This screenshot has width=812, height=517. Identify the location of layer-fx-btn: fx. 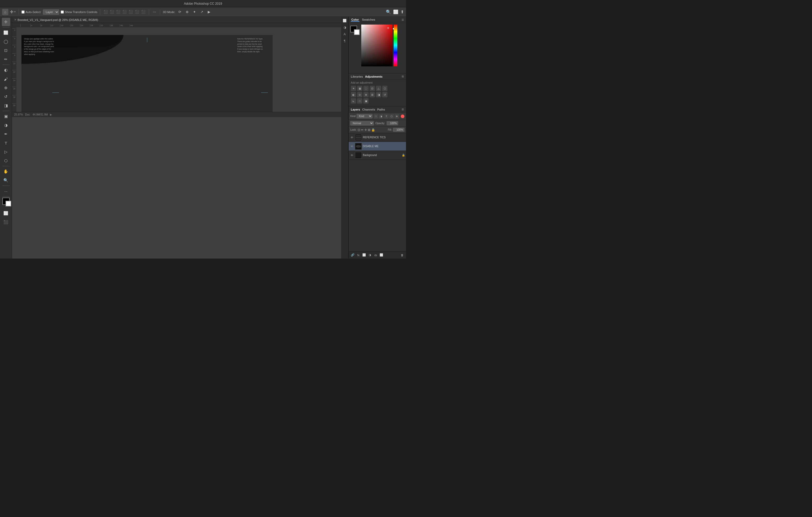
(358, 255).